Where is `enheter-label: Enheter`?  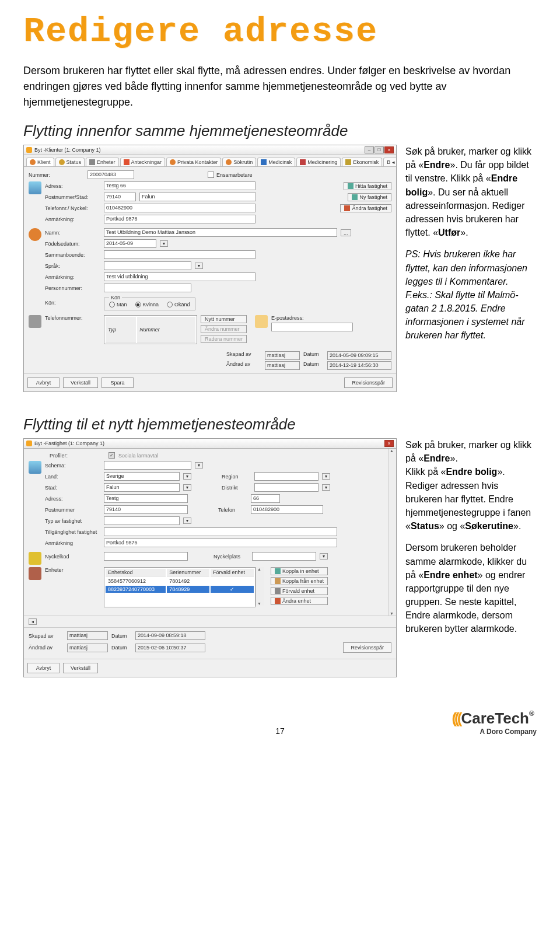 enheter-label: Enheter is located at coordinates (72, 570).